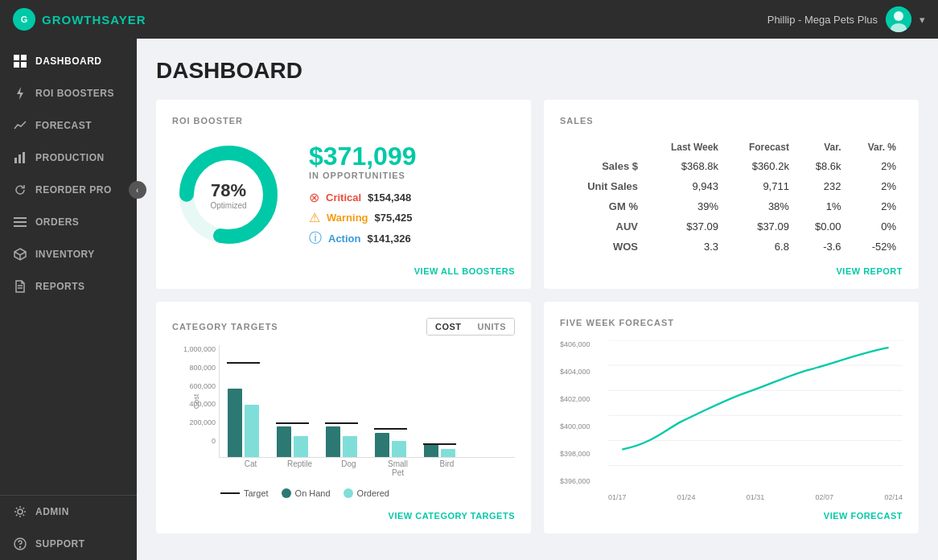 This screenshot has height=560, width=938. What do you see at coordinates (822, 206) in the screenshot?
I see `sales-cell-var: 1%` at bounding box center [822, 206].